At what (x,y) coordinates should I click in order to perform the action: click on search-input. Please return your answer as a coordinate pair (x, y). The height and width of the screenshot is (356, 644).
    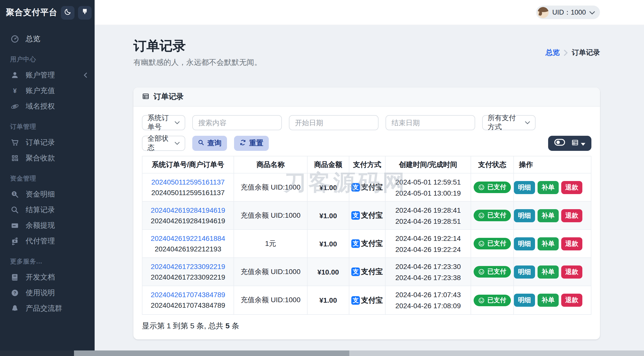
    Looking at the image, I should click on (237, 123).